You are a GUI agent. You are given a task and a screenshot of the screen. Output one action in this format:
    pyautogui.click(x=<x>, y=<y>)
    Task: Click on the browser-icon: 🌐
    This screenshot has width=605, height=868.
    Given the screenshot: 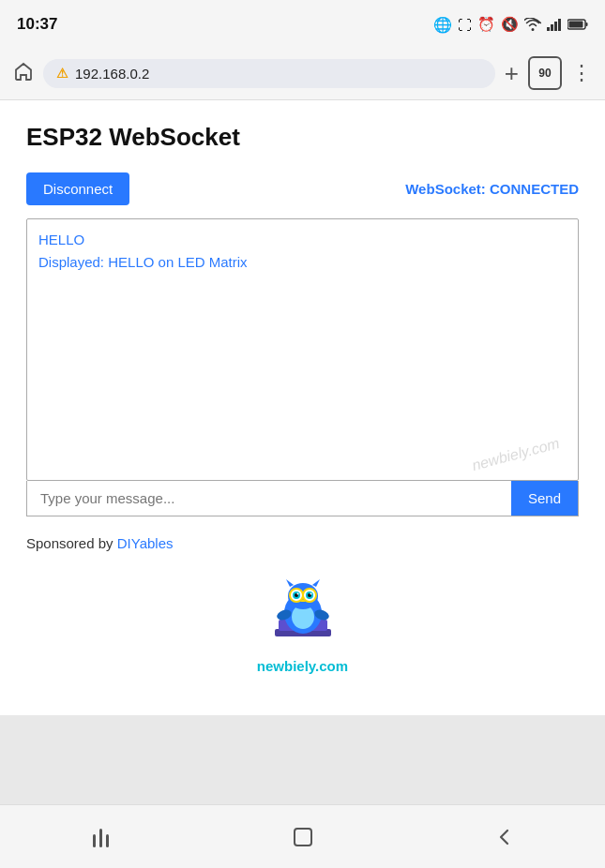 What is the action you would take?
    pyautogui.click(x=443, y=24)
    